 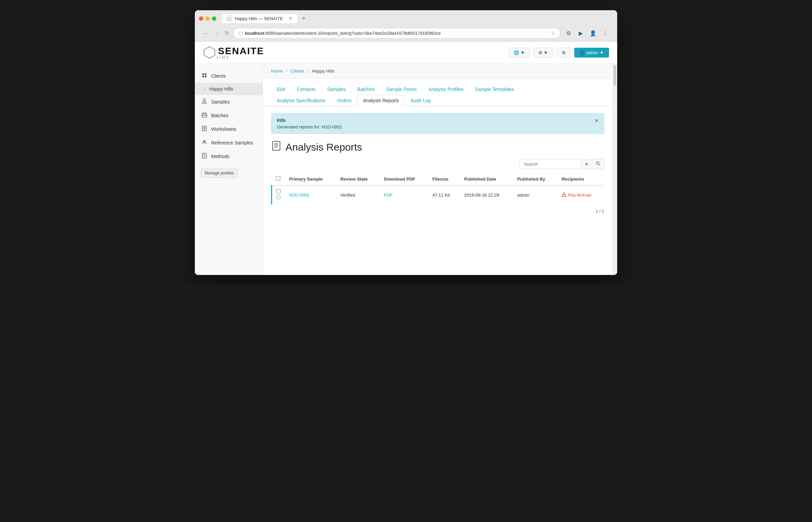 I want to click on scrollbar-thumb, so click(x=615, y=75).